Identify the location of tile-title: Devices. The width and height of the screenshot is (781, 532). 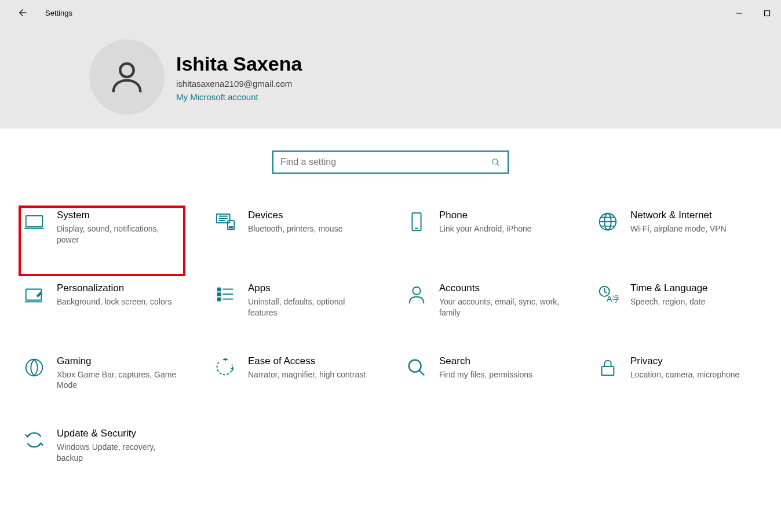
(295, 215).